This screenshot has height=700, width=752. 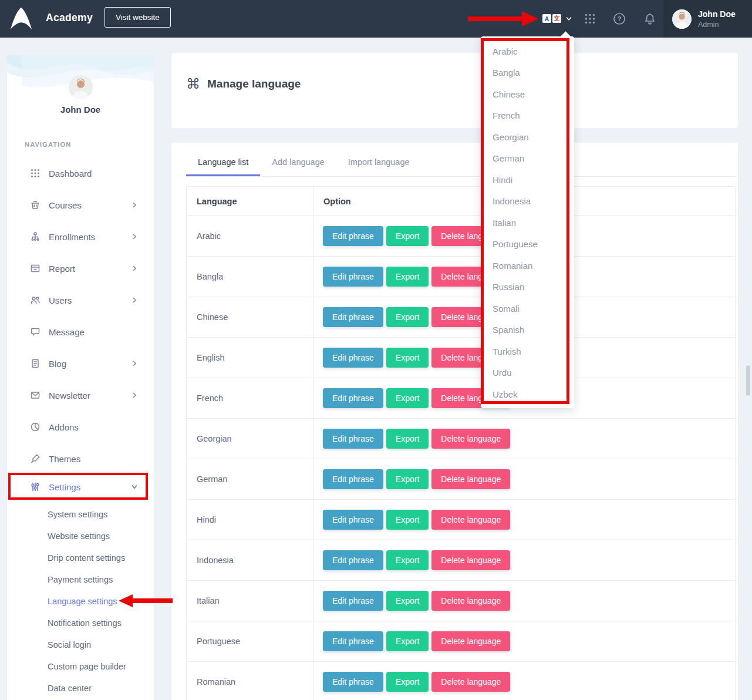 What do you see at coordinates (527, 265) in the screenshot?
I see `language-dropdown-item: Romanian` at bounding box center [527, 265].